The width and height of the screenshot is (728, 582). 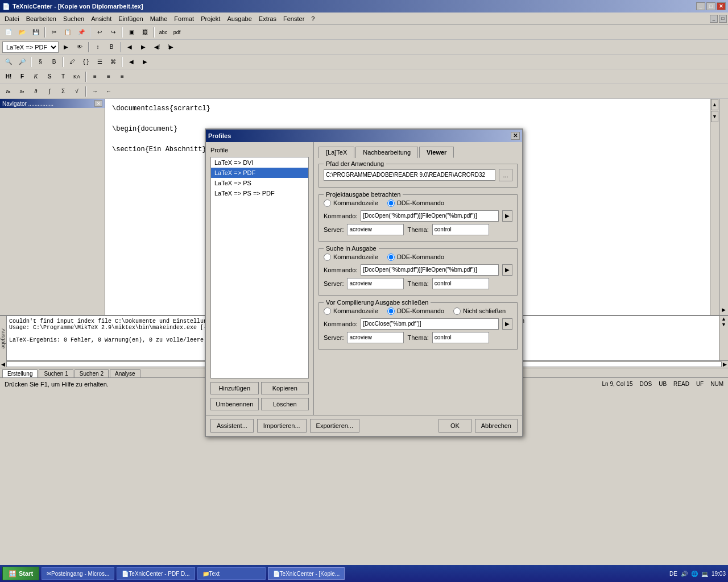 What do you see at coordinates (131, 62) in the screenshot?
I see `prev-mark: ◀` at bounding box center [131, 62].